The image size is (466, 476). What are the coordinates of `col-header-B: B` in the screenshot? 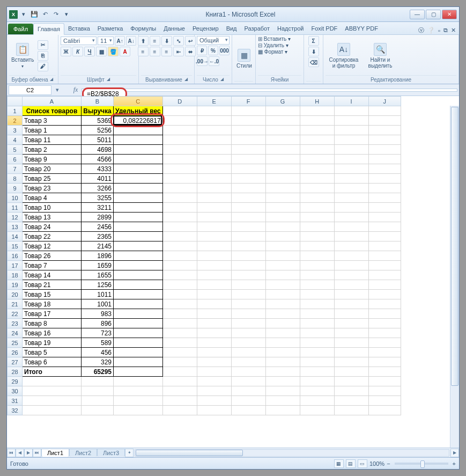 It's located at (98, 101).